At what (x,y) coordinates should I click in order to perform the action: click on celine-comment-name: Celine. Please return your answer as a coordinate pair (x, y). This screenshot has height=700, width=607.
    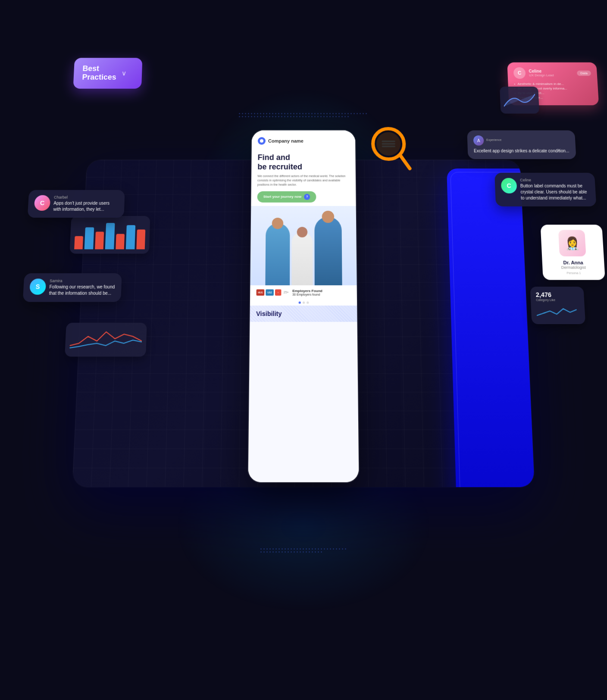
    Looking at the image, I should click on (554, 180).